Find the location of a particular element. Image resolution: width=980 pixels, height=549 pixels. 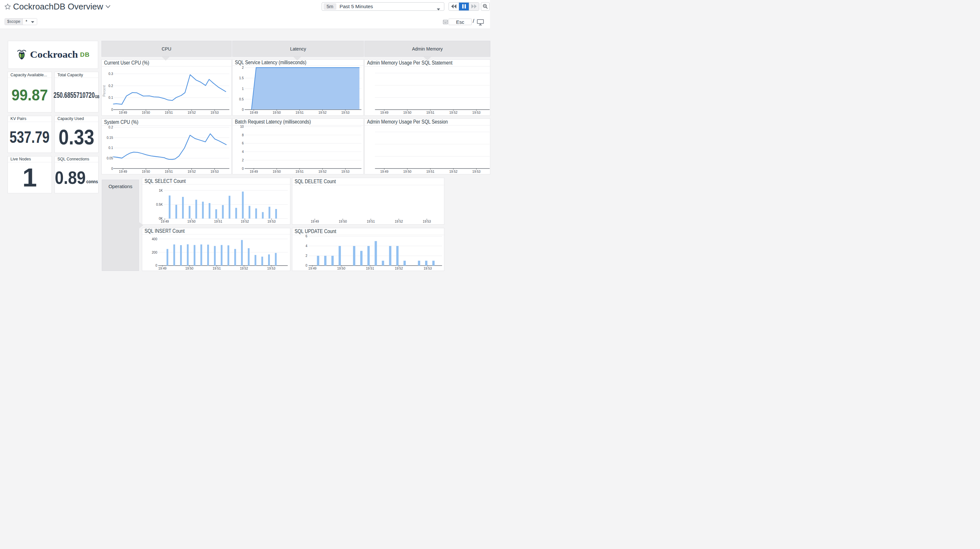

svg-text: 0.15 is located at coordinates (110, 138).